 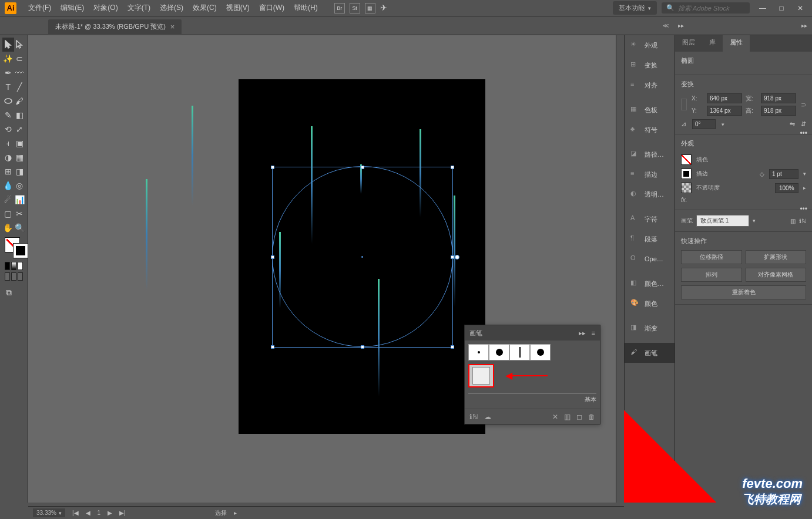 I want to click on new-brush-icon: ◻, so click(x=579, y=417).